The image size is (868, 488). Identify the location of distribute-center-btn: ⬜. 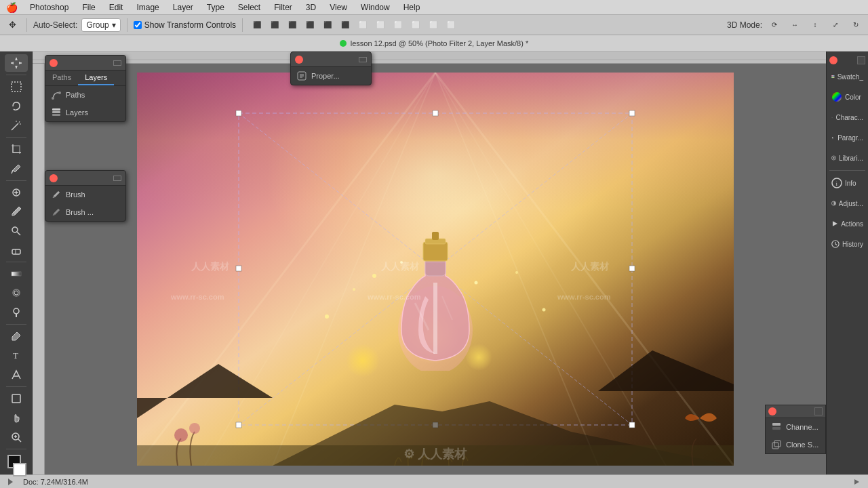
(380, 25).